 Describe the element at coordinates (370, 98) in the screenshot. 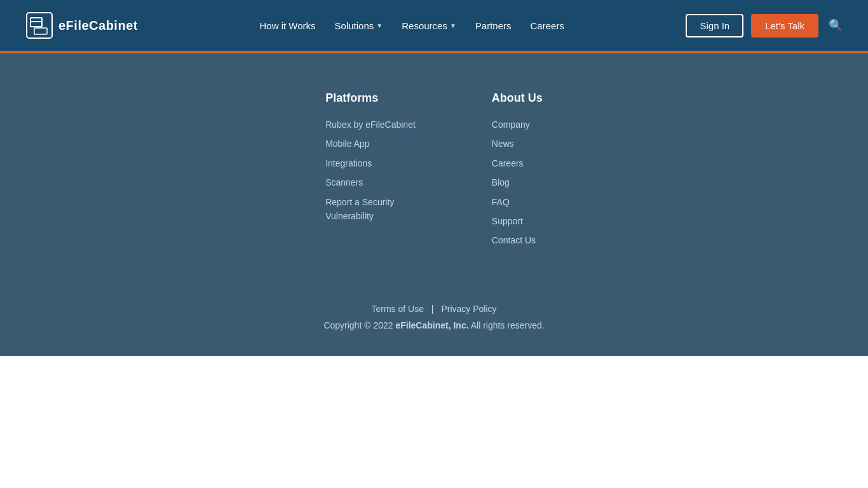

I see `platforms-heading: Platforms` at that location.